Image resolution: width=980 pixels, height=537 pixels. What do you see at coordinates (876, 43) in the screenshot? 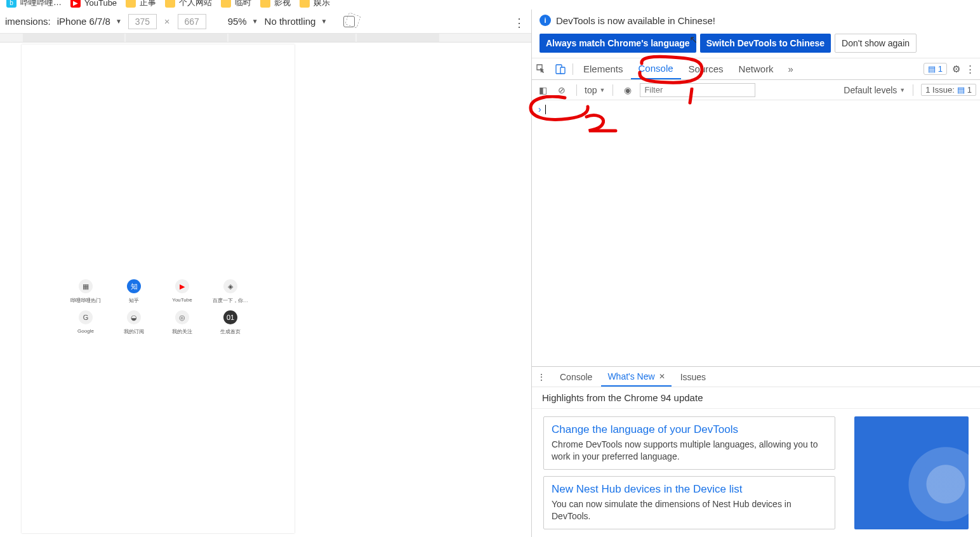
I see `dont-show-button: Don't show again` at bounding box center [876, 43].